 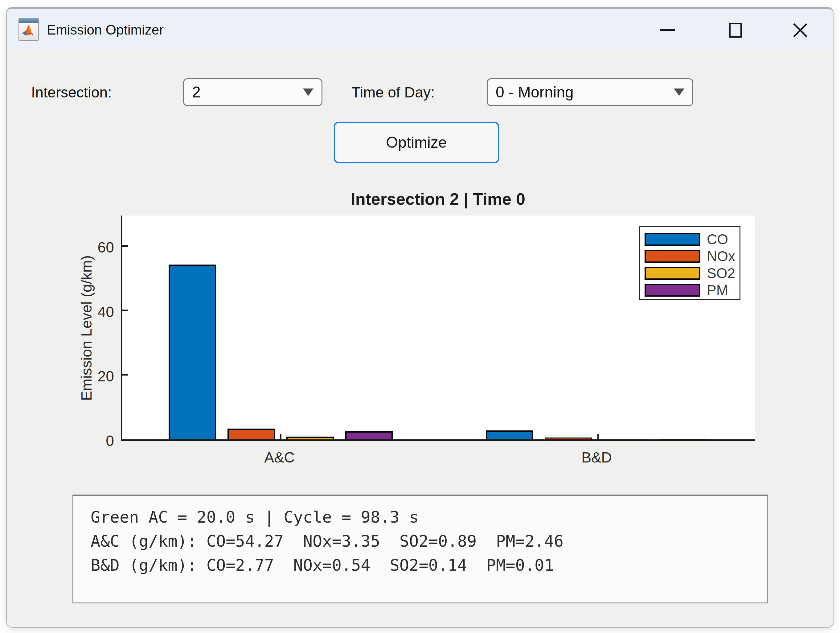 I want to click on bar-PM-B&D, so click(x=686, y=439).